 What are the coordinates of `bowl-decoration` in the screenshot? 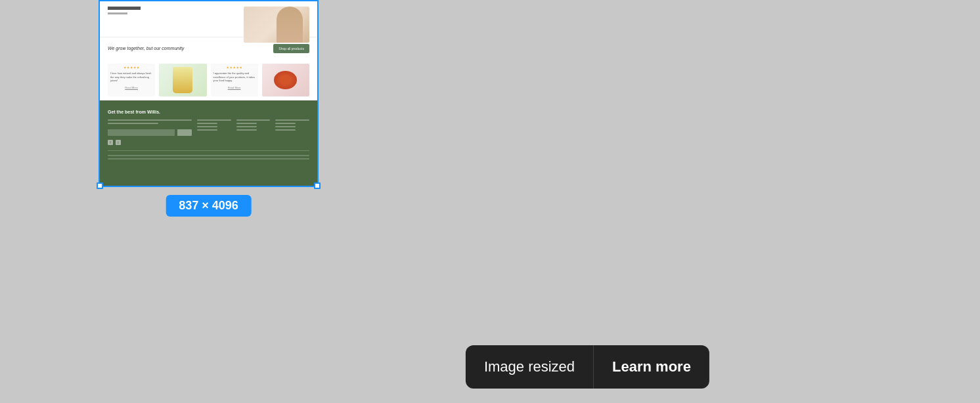 It's located at (285, 80).